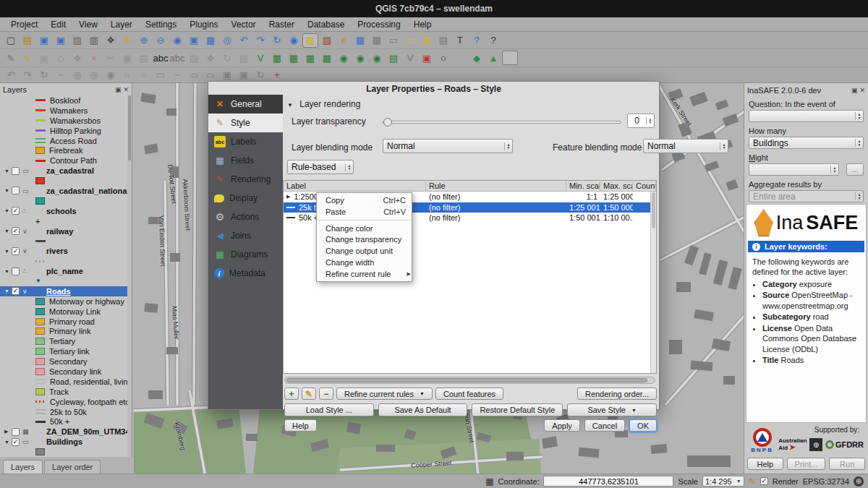 The image size is (868, 488). What do you see at coordinates (650, 121) in the screenshot?
I see `spin-arrows-icon: ▲▼` at bounding box center [650, 121].